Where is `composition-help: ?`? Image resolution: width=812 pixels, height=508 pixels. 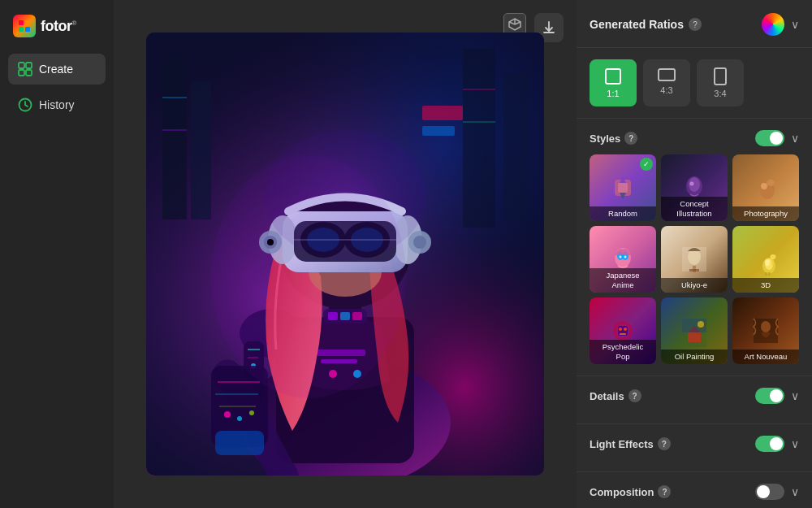
composition-help: ? is located at coordinates (664, 492).